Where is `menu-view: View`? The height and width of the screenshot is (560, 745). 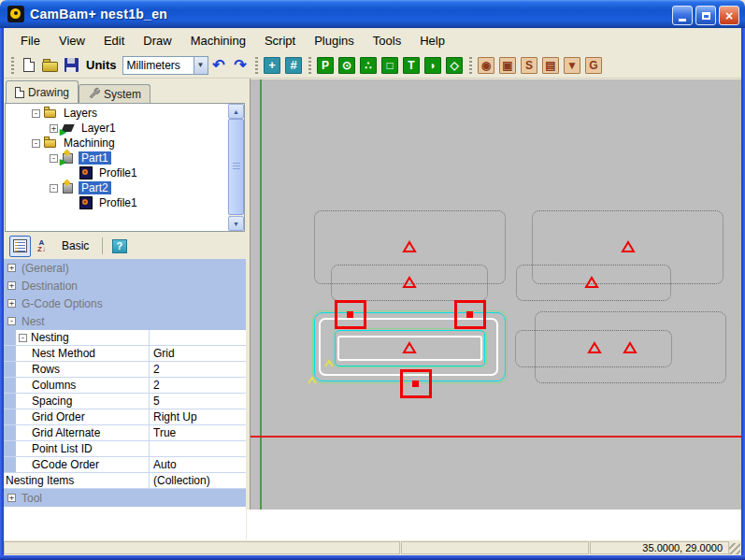
menu-view: View is located at coordinates (72, 41).